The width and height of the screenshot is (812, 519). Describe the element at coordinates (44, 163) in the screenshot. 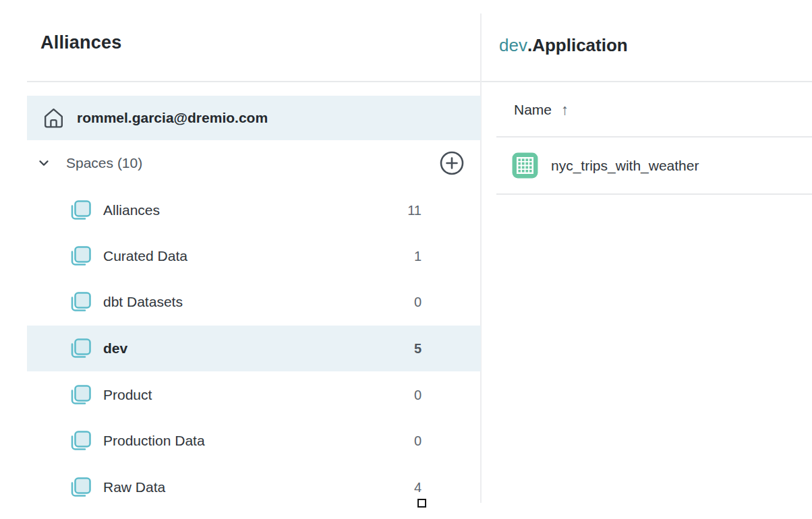

I see `chevron-down-icon` at that location.